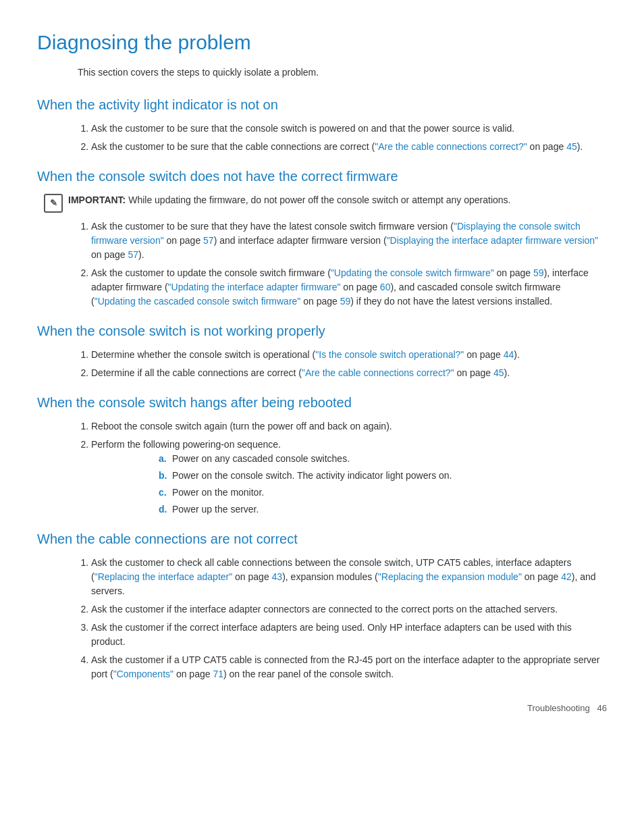 The image size is (644, 834). What do you see at coordinates (325, 203) in the screenshot?
I see `important-box: ✎ IMPORTANT: While updating the firmware…` at bounding box center [325, 203].